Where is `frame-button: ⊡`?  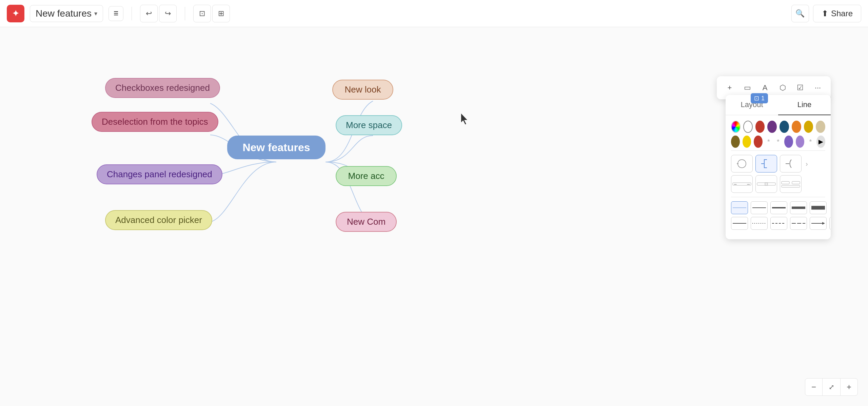
frame-button: ⊡ is located at coordinates (202, 14).